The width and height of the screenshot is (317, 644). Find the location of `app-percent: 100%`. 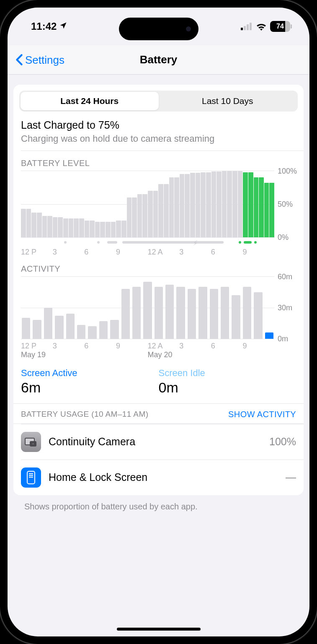

app-percent: 100% is located at coordinates (283, 442).